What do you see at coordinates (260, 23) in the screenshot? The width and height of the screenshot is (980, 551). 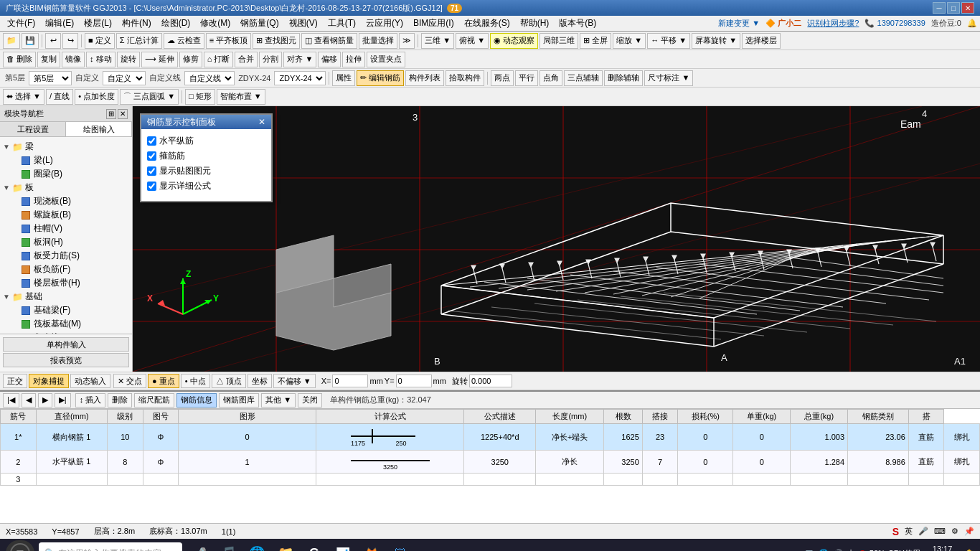 I see `menu-rebar: 钢筋量(Q)` at bounding box center [260, 23].